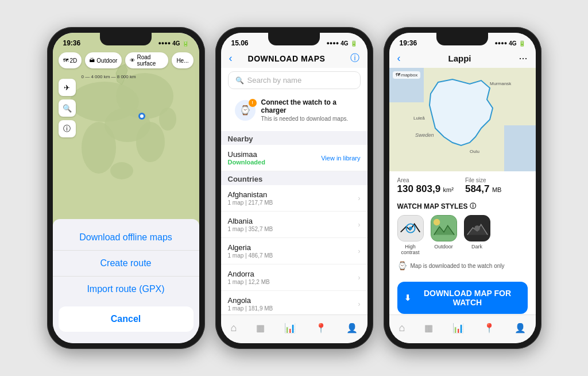 Image resolution: width=588 pixels, height=376 pixels. I want to click on andorra-sub: 1 map | 12,2 MB, so click(293, 282).